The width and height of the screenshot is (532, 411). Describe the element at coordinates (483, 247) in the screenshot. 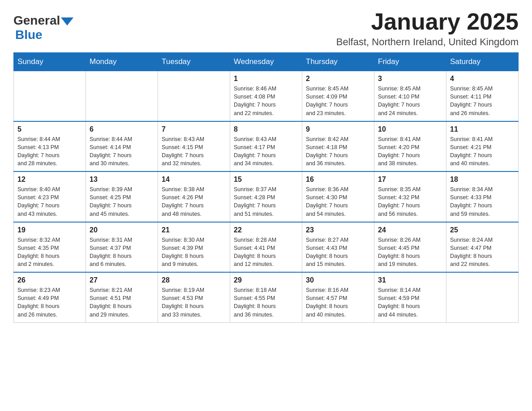

I see `calendar-cell: 25Sunrise: 8:24 AMSunset: 4:47 PMDayligh…` at that location.